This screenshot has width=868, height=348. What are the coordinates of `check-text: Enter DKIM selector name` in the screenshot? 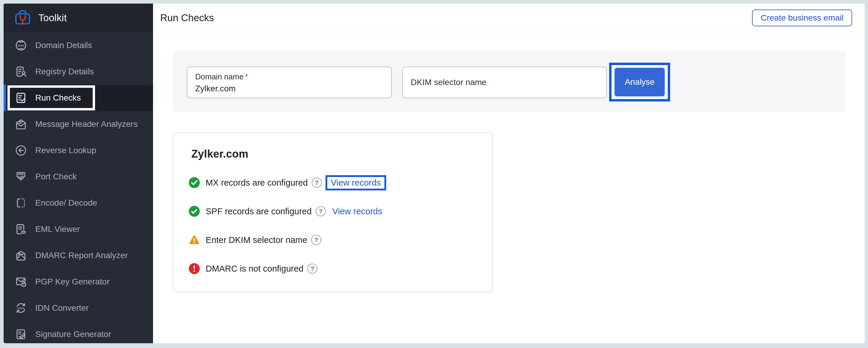 It's located at (256, 240).